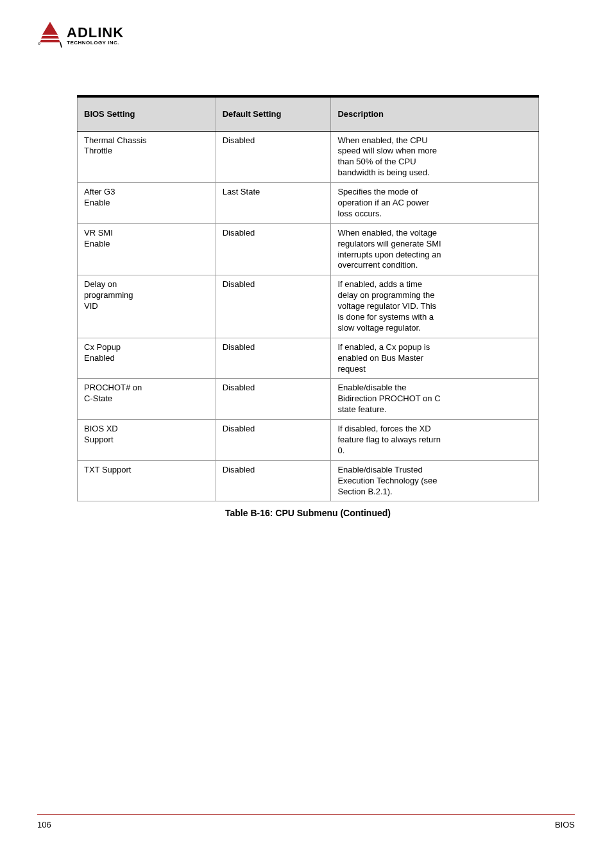 This screenshot has width=612, height=868. I want to click on table-caption: Table B-16: CPU Submenu (Continued), so click(308, 513).